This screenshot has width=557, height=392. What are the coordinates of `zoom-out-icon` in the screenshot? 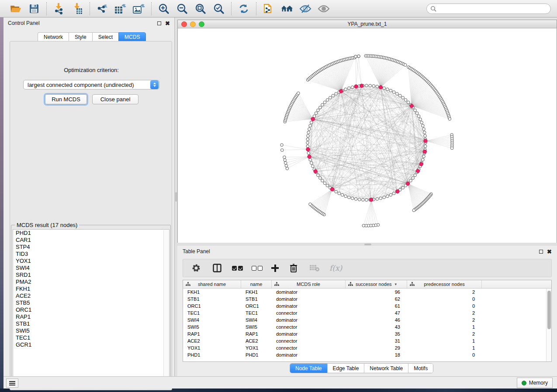 It's located at (182, 9).